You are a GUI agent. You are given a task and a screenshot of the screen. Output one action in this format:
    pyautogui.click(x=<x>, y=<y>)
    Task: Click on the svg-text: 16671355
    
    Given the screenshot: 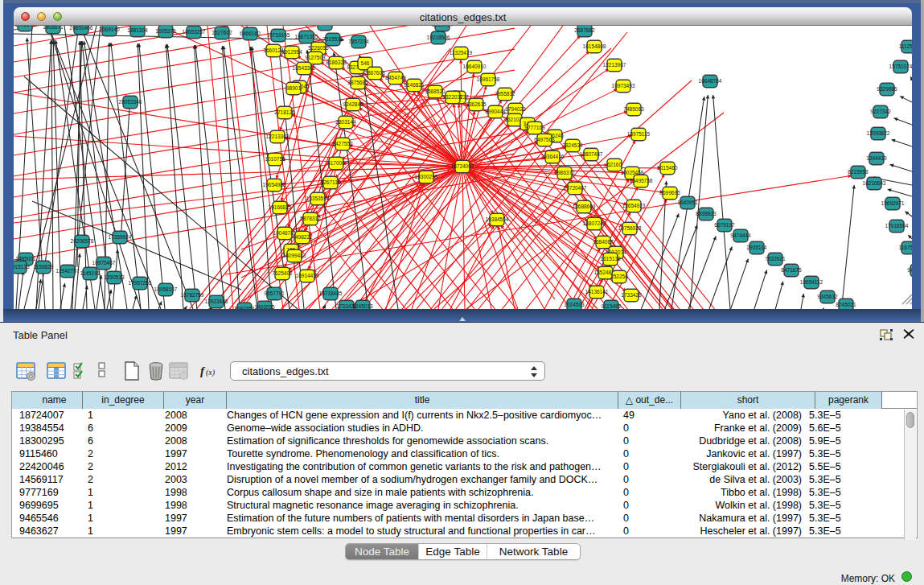 What is the action you would take?
    pyautogui.click(x=307, y=37)
    